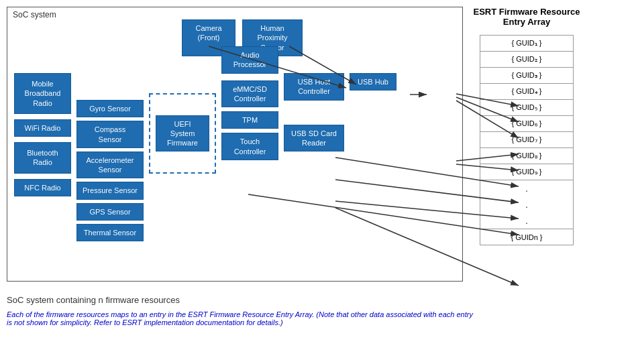  I want to click on uefi-column: UEFI System Firmware, so click(182, 133).